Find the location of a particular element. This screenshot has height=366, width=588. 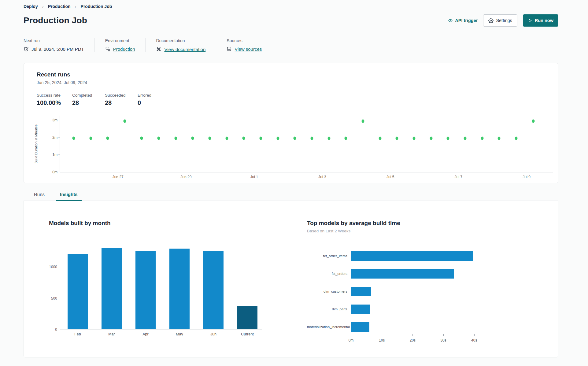

environment-database-icon is located at coordinates (108, 49).